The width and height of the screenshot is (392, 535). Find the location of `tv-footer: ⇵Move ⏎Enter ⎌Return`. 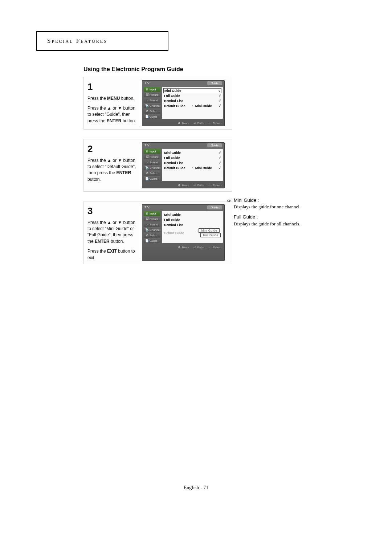

tv-footer: ⇵Move ⏎Enter ⎌Return is located at coordinates (183, 123).